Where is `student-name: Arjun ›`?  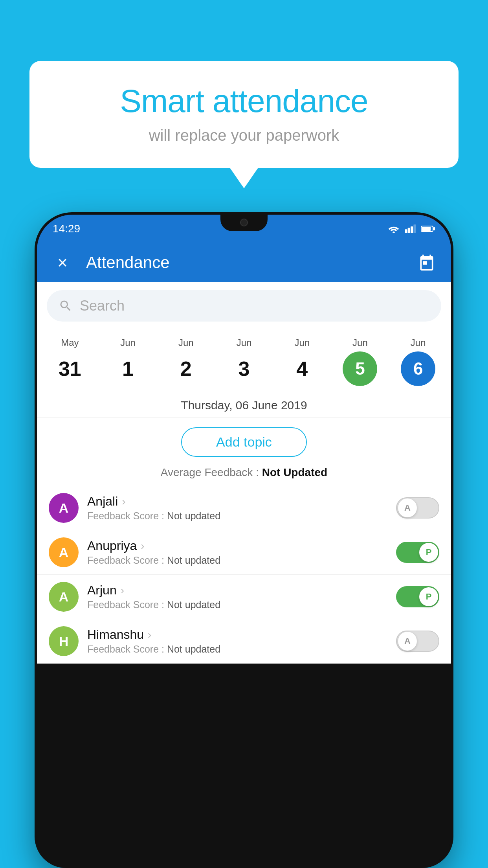
student-name: Arjun › is located at coordinates (242, 590).